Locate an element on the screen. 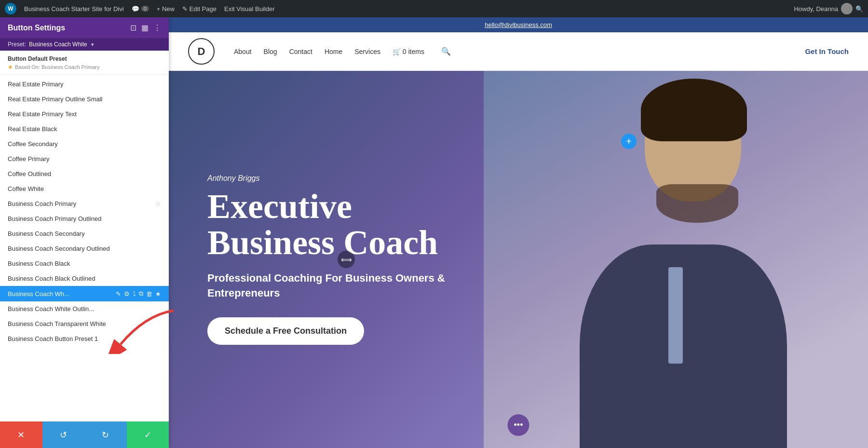 This screenshot has width=868, height=448. avatar is located at coordinates (847, 9).